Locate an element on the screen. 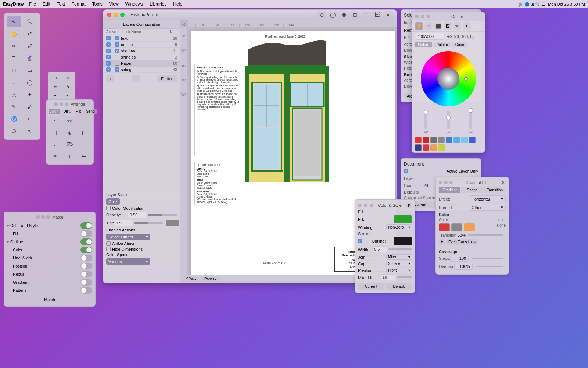 The height and width of the screenshot is (368, 588). swatch-cobalt is located at coordinates (472, 140).